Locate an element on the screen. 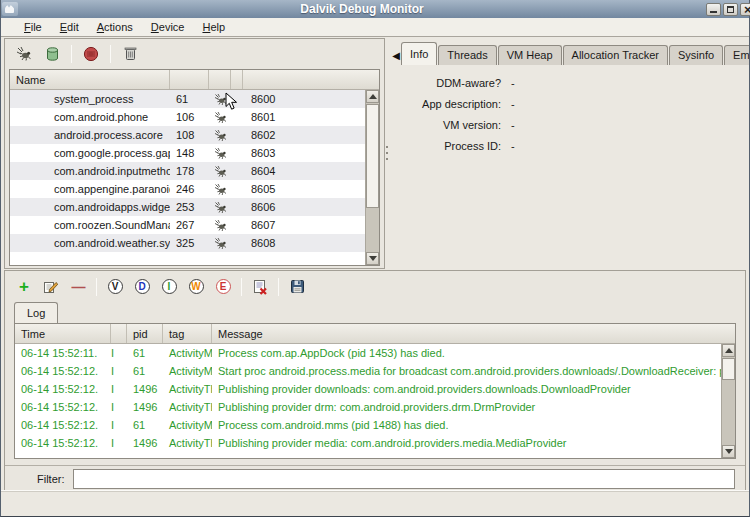 The width and height of the screenshot is (750, 517). log-row: 06-14 15:52:12. I 61 ActivityMa Start pr… is located at coordinates (368, 371).